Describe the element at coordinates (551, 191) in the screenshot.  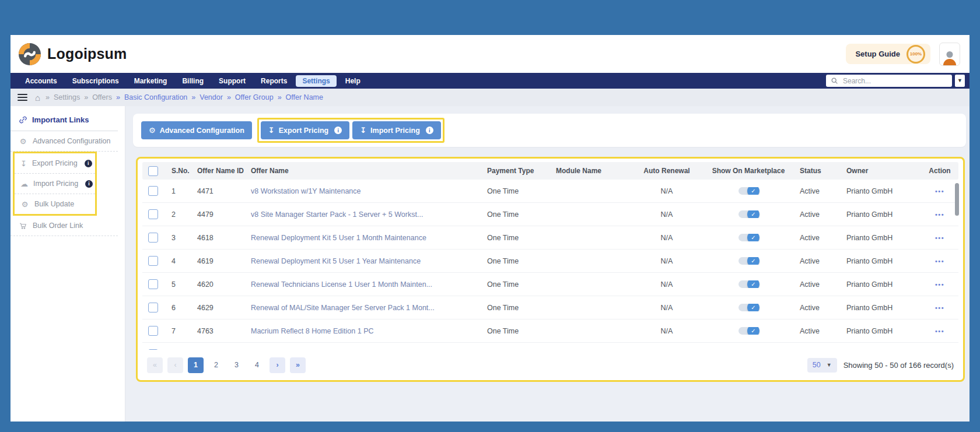
I see `table-row: 14471v8 Workstation w/1Y MaintenanceOne …` at that location.